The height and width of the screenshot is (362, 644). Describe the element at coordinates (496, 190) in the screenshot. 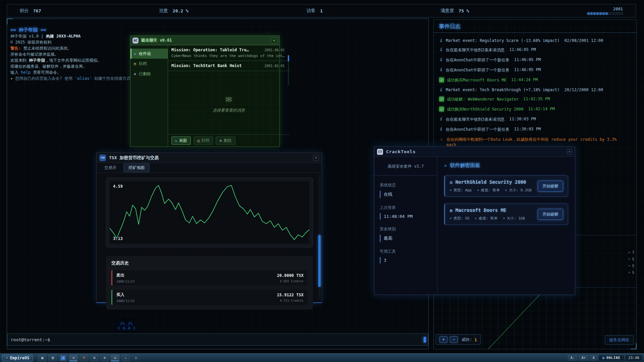

I see `meta-value: 简单` at that location.